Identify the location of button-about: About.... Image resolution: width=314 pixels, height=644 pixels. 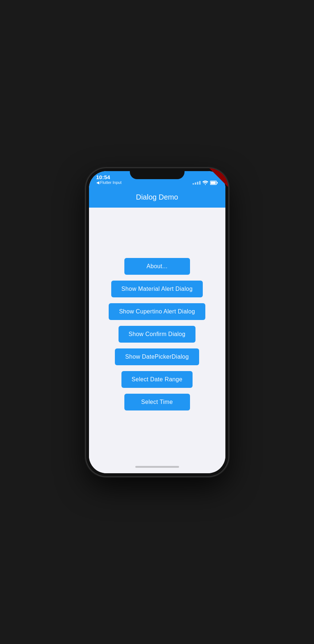
(157, 266).